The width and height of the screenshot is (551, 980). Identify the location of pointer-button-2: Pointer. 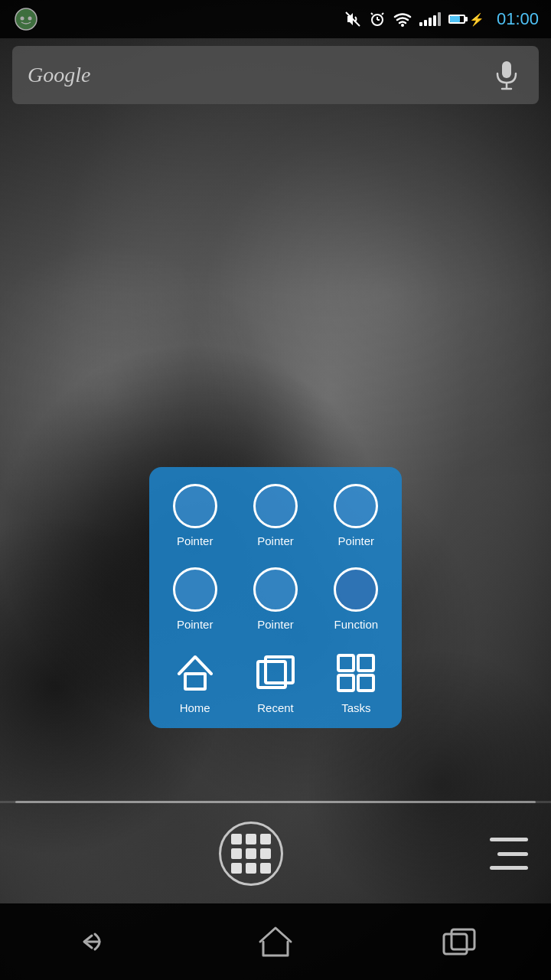
(276, 514).